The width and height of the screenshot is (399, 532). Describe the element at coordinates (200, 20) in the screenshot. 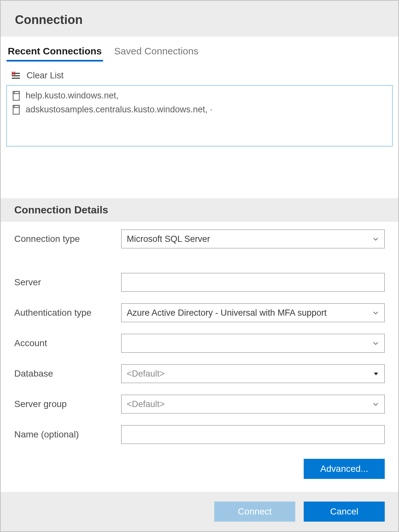

I see `dialog-title: Connection` at that location.